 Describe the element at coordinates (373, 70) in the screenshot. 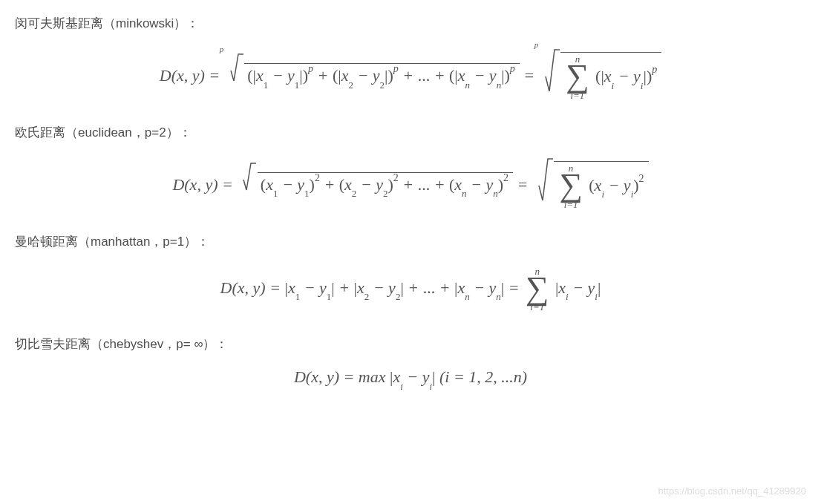

I see `root-left: p (|x1 − y1|)p + (|x2 − y2|)p + ... + (|…` at that location.